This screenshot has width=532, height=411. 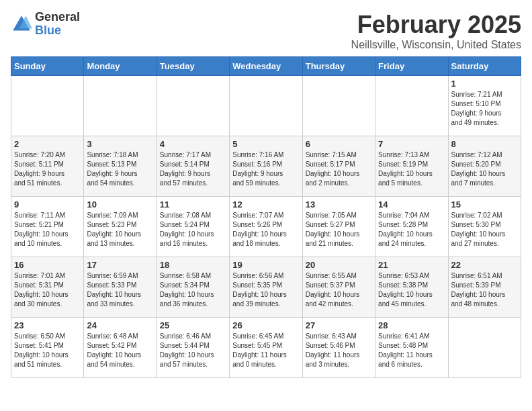 I want to click on day-info: Sunrise: 6:56 AM Sunset: 5:35 PM Dayligh…, so click(x=266, y=290).